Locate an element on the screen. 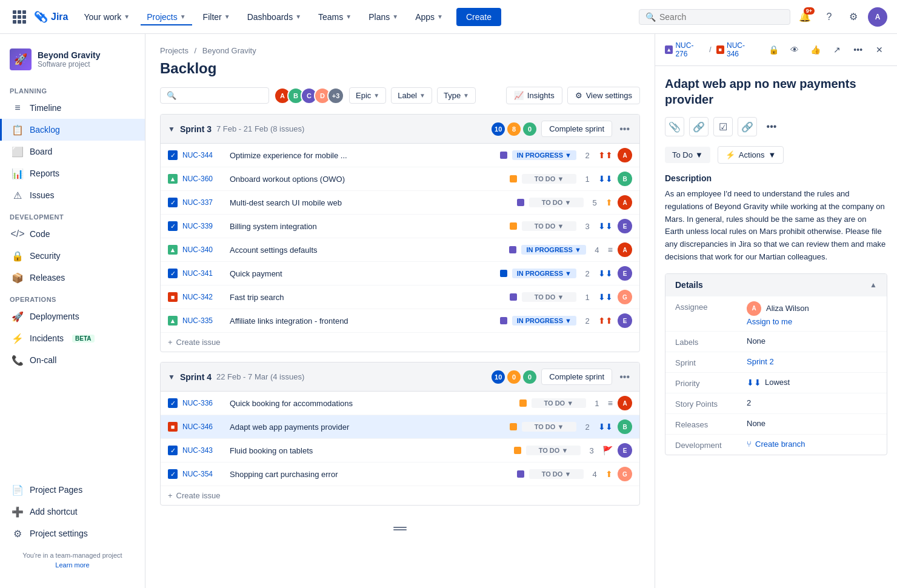  type-filter-button: Type ▼ is located at coordinates (456, 96).